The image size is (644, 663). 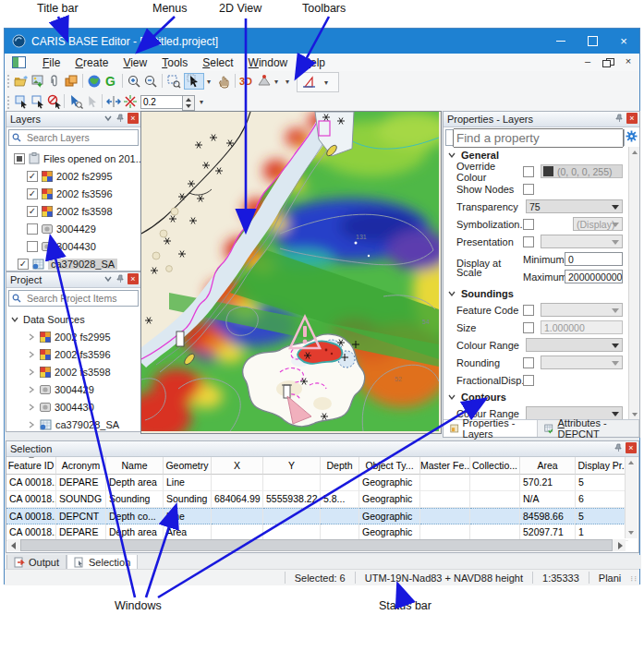 What do you see at coordinates (37, 562) in the screenshot?
I see `tab-output: Output` at bounding box center [37, 562].